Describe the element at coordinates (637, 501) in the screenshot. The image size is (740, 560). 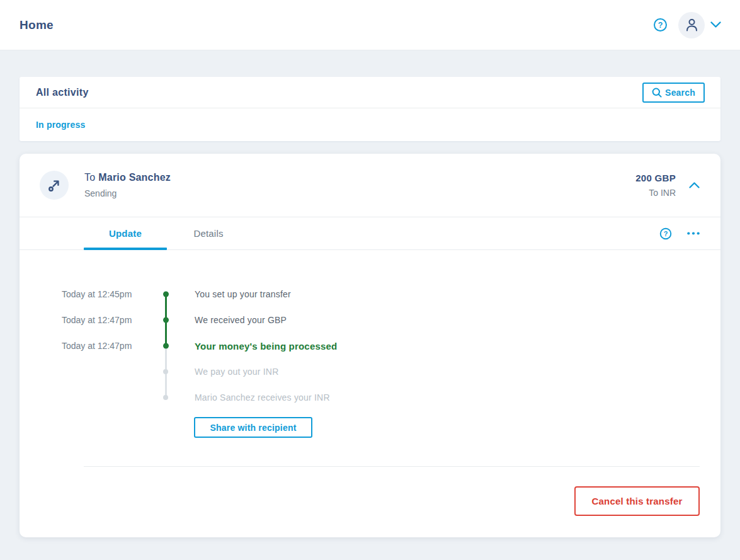
I see `cancel-transfer-button: Cancel this transfer` at that location.